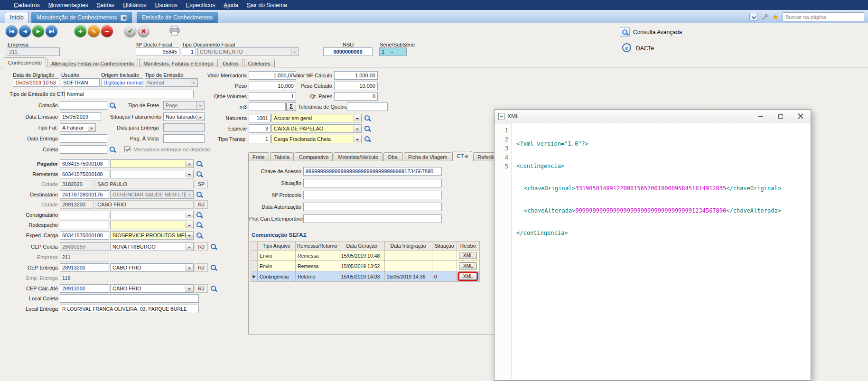 Image resolution: width=868 pixels, height=381 pixels. I want to click on data-digitacao-field: 15/05/2019 10:53, so click(36, 83).